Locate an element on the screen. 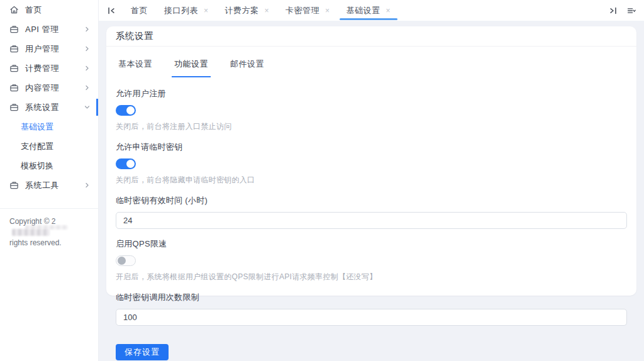  temp-key-call-limit-input is located at coordinates (371, 317).